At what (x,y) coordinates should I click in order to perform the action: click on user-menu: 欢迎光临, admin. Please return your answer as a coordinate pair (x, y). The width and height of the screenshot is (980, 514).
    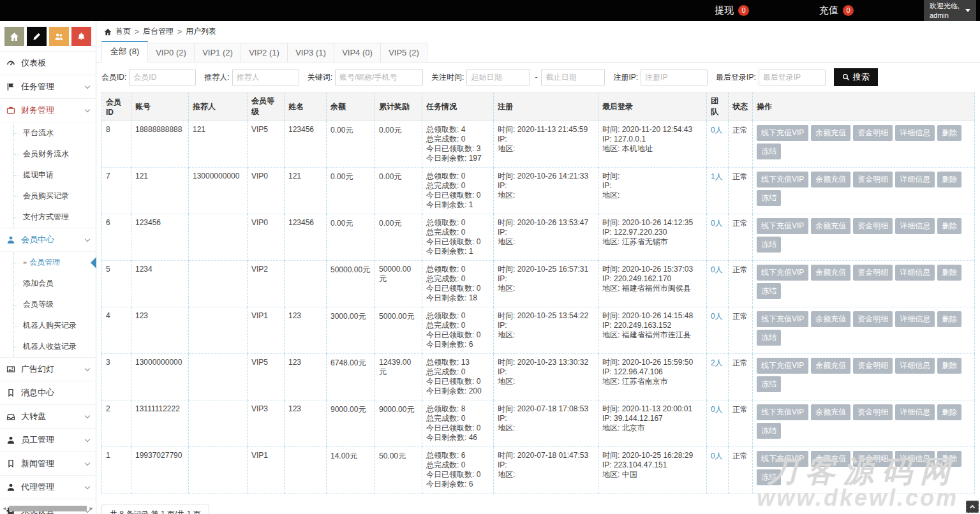
    Looking at the image, I should click on (950, 10).